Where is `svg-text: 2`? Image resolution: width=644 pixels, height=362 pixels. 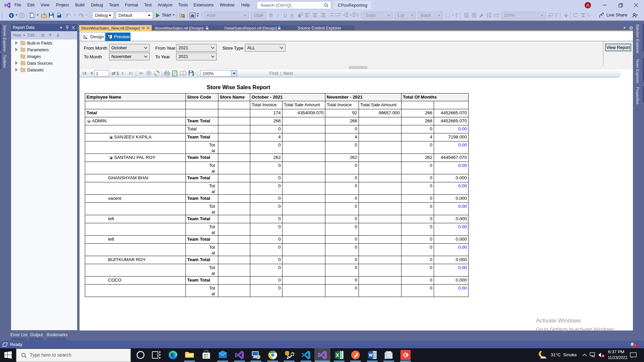
svg-text: 2 is located at coordinates (329, 16).